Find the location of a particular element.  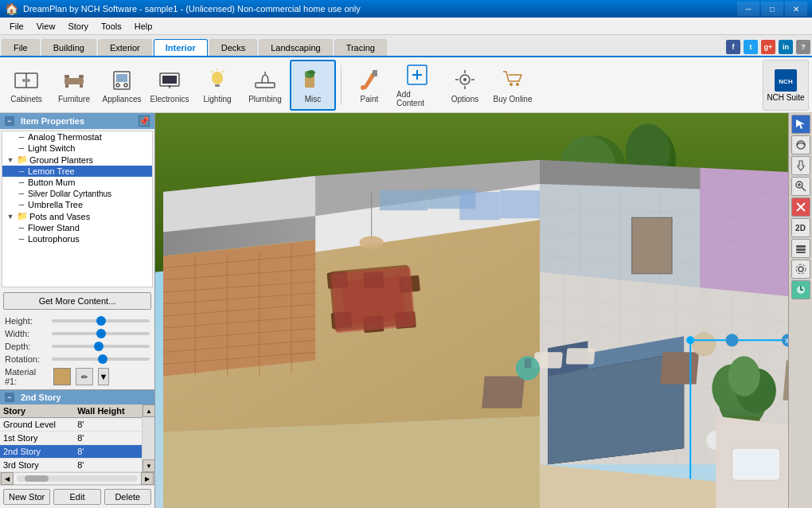

material-edit-button: ✏ is located at coordinates (84, 377).